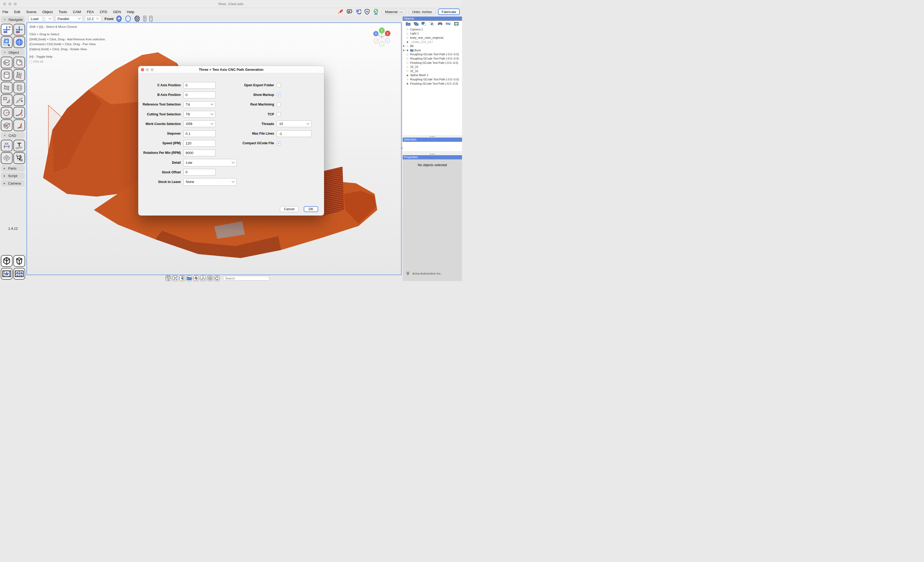  Describe the element at coordinates (142, 70) in the screenshot. I see `dialog-close-icon` at that location.